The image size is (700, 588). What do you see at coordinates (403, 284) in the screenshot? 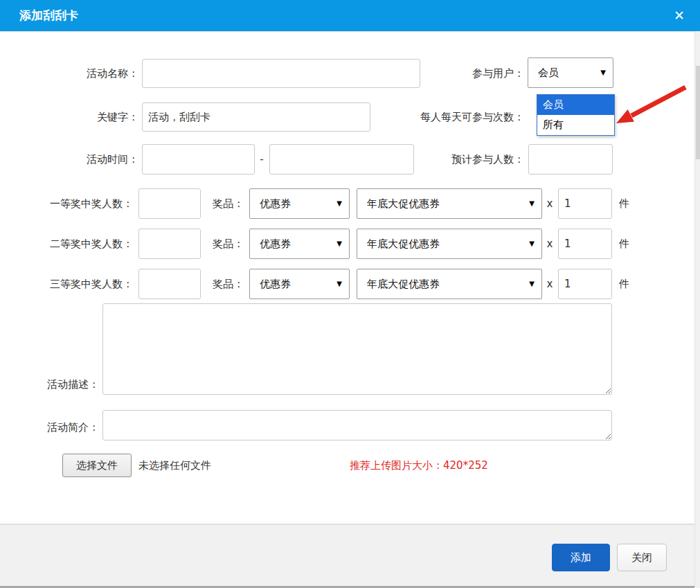
I see `prize3-item-value: 年底大促优惠券` at bounding box center [403, 284].